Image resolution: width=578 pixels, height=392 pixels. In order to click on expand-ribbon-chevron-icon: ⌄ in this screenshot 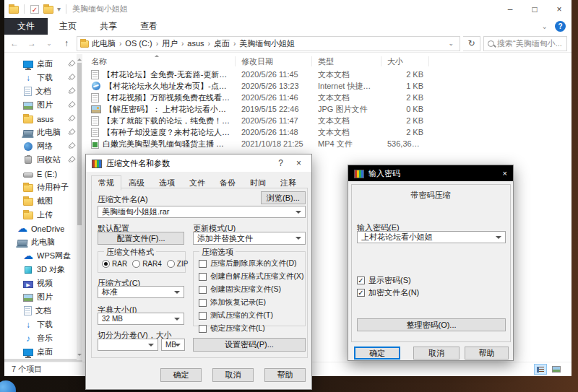, I will do `click(545, 26)`.